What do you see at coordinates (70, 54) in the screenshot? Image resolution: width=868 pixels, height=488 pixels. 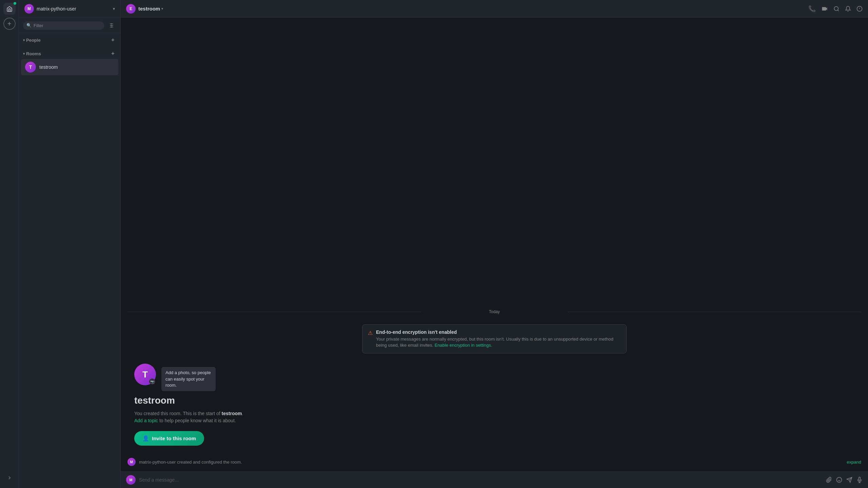 I see `rooms-section-header: ▾ Rooms +` at bounding box center [70, 54].